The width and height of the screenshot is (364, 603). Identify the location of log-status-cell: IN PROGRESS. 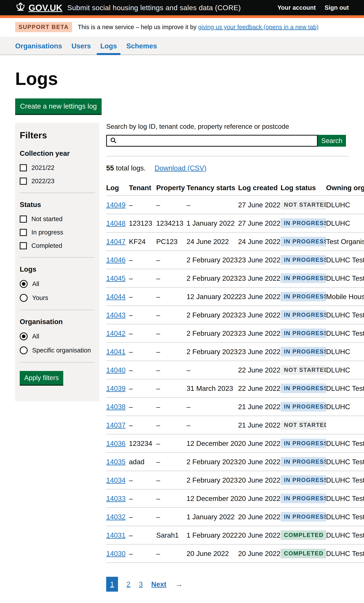
(303, 241).